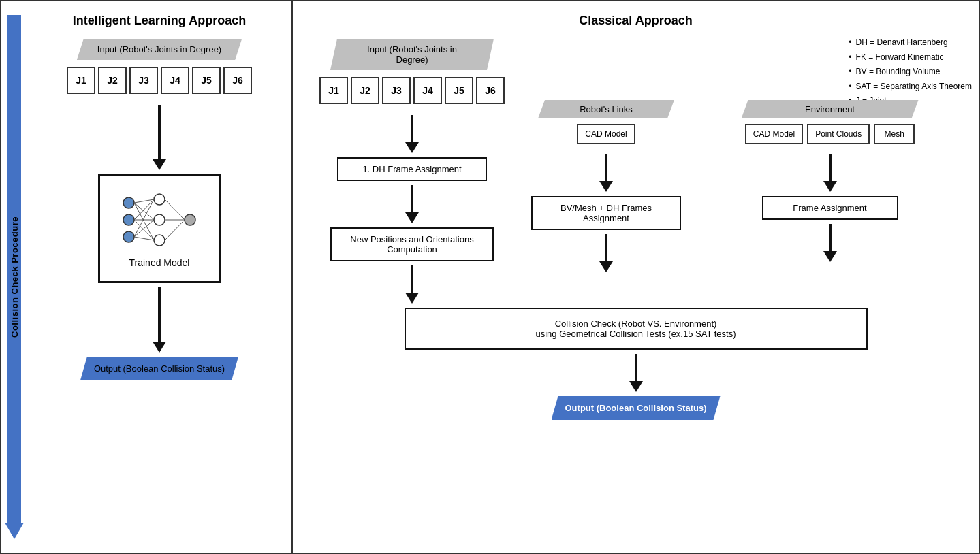 The height and width of the screenshot is (554, 980). What do you see at coordinates (428, 91) in the screenshot?
I see `right-joint-j4: J4` at bounding box center [428, 91].